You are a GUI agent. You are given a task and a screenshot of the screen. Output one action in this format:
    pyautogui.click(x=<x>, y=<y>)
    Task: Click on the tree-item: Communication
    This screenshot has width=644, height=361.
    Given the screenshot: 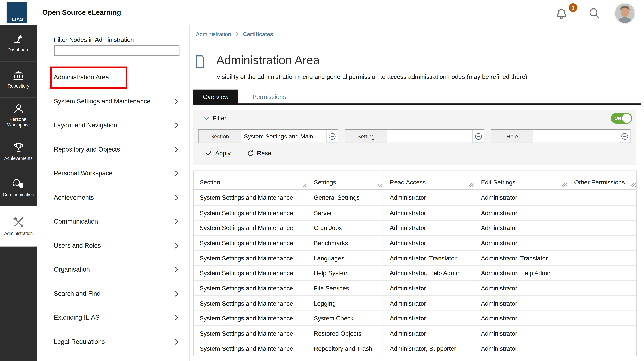 What is the action you would take?
    pyautogui.click(x=116, y=222)
    